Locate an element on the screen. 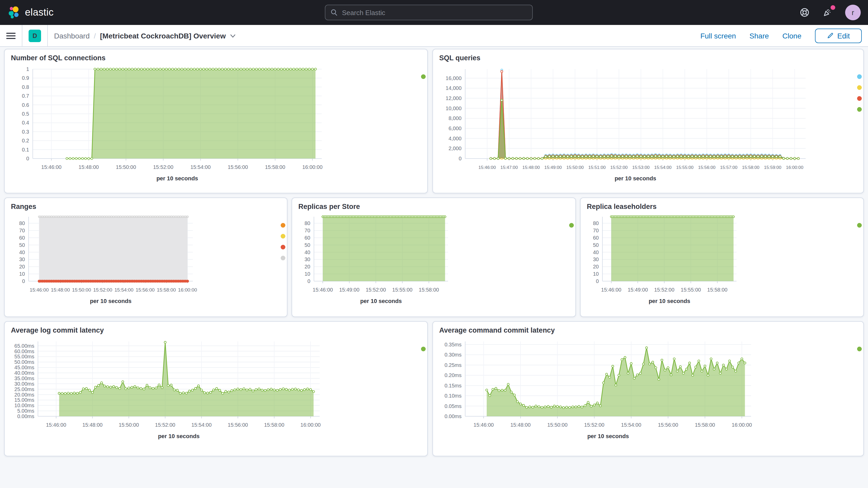 This screenshot has height=488, width=868. svg-text: 20.00ms is located at coordinates (24, 395).